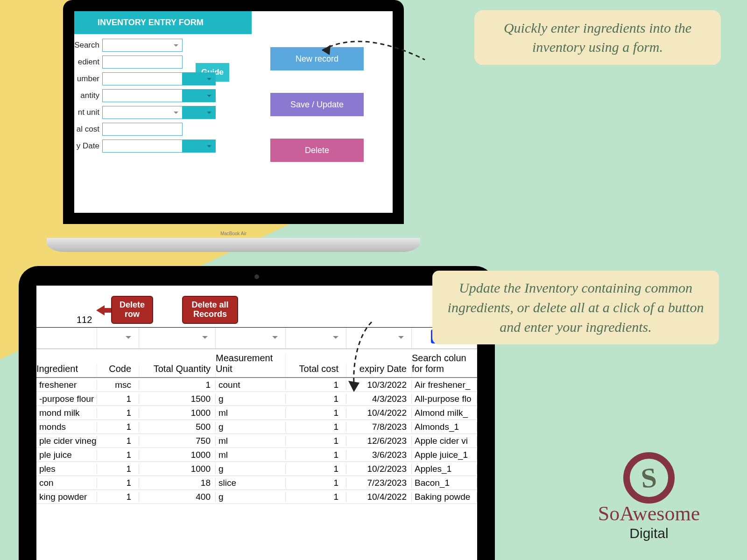  What do you see at coordinates (316, 371) in the screenshot?
I see `col-header: Total cost` at bounding box center [316, 371].